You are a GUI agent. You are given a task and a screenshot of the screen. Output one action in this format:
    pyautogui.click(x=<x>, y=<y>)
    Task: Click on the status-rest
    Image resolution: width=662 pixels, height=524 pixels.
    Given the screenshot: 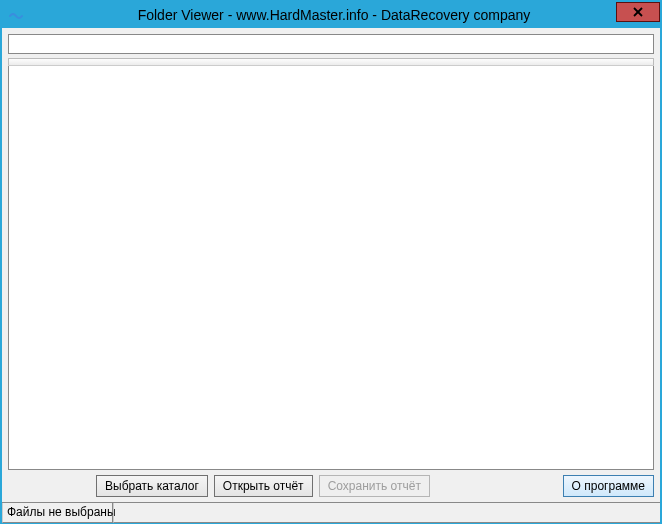 What is the action you would take?
    pyautogui.click(x=386, y=513)
    